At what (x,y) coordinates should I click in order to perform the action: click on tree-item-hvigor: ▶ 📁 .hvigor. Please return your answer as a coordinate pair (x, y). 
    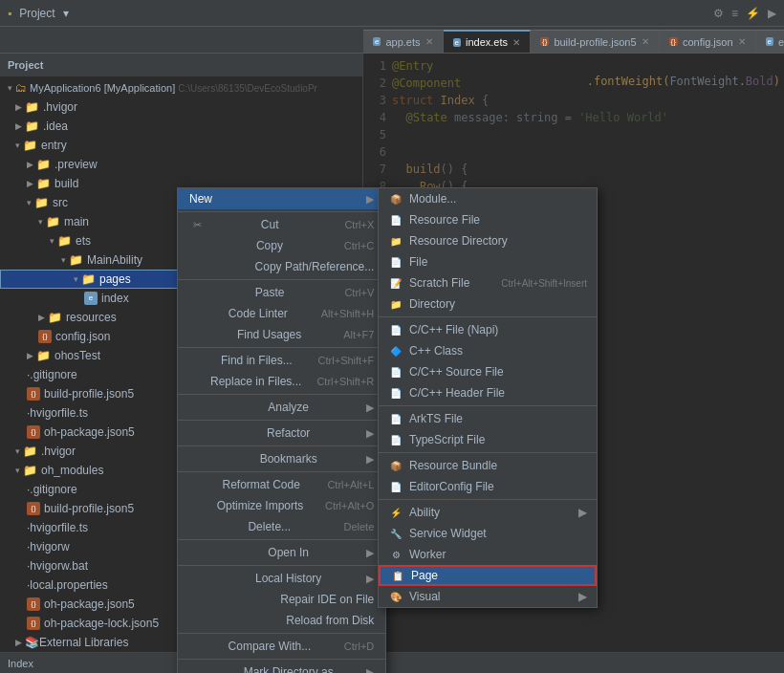
    Looking at the image, I should click on (182, 107).